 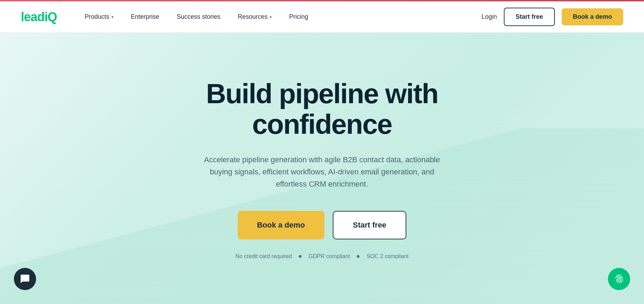 What do you see at coordinates (489, 17) in the screenshot?
I see `login-link: Login` at bounding box center [489, 17].